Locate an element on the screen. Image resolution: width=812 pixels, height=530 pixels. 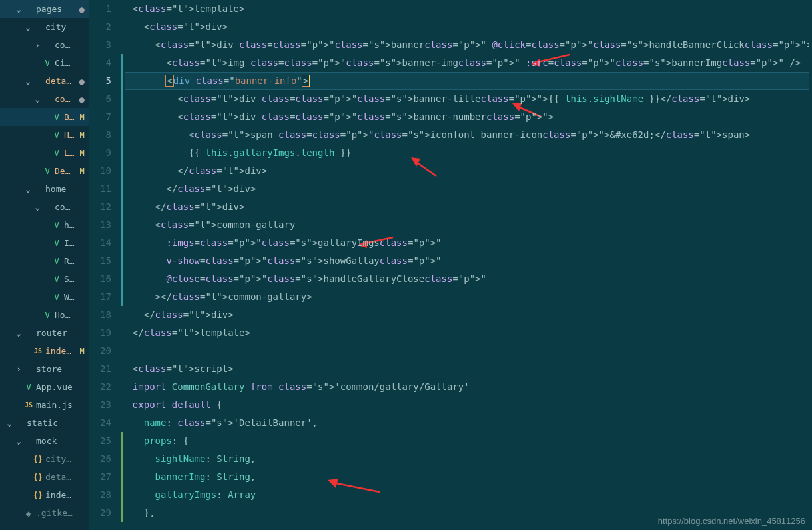
code-line: v-show=class="p">"class="s">showGallaycl… is located at coordinates (468, 261).